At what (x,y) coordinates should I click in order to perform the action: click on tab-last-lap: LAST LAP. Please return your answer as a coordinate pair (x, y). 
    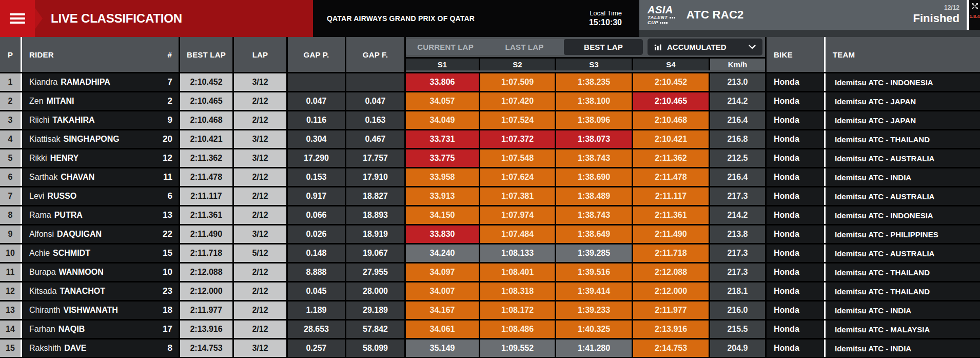
    Looking at the image, I should click on (524, 47).